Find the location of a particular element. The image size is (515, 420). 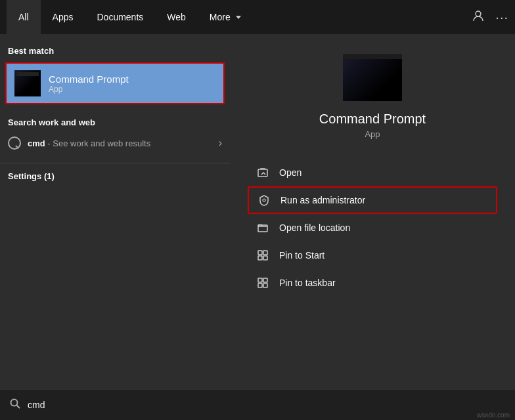

tab-web-label: Web is located at coordinates (176, 17).